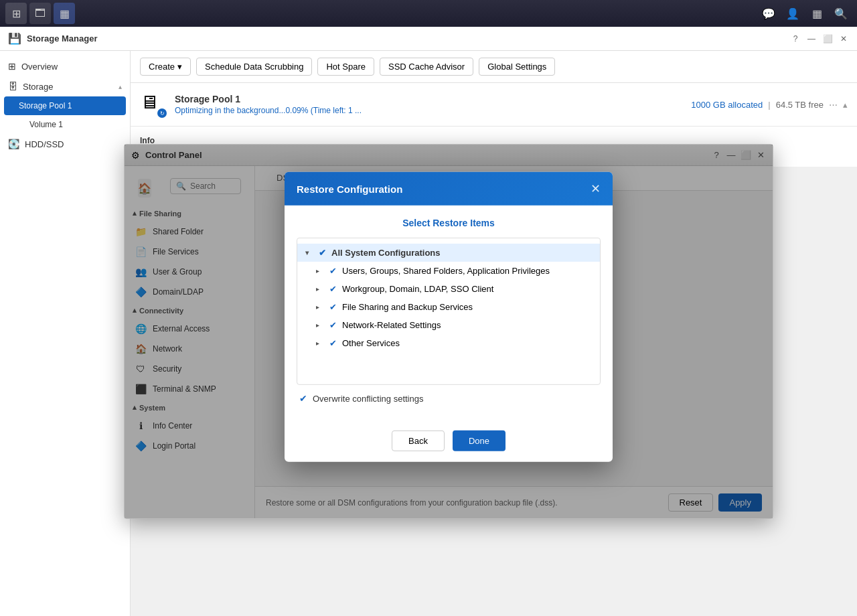 The image size is (857, 616). I want to click on all-configs-toggle-icon, so click(309, 253).